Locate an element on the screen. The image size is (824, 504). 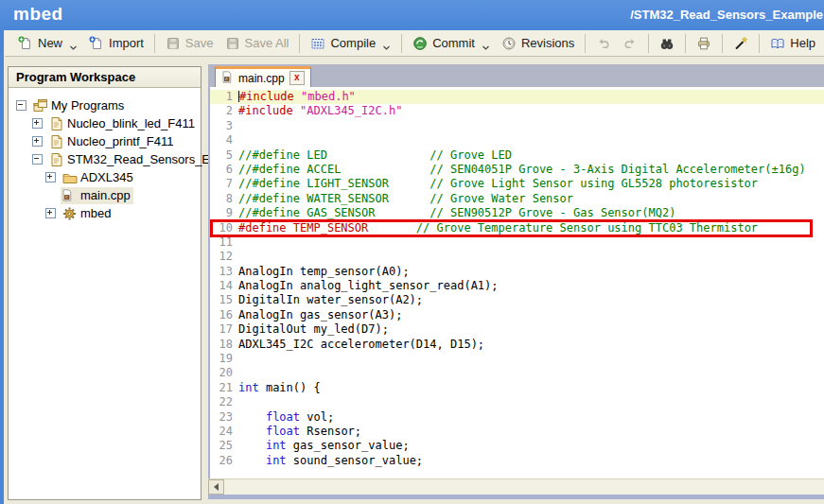
tree-item-nucleo-blink-led-f411: Nucleo_blink_led_F411 is located at coordinates (104, 123).